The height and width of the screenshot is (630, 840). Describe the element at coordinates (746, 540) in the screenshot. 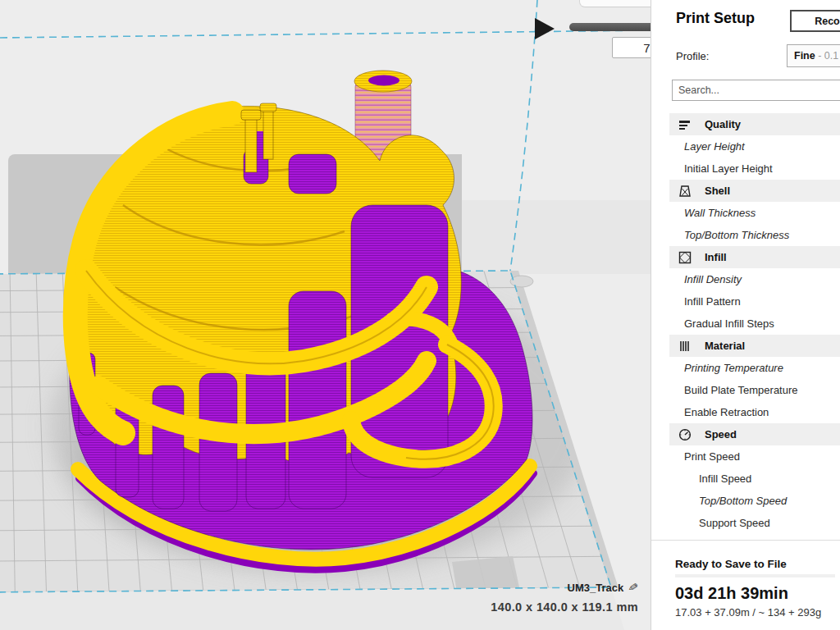

I see `panel-divider` at that location.